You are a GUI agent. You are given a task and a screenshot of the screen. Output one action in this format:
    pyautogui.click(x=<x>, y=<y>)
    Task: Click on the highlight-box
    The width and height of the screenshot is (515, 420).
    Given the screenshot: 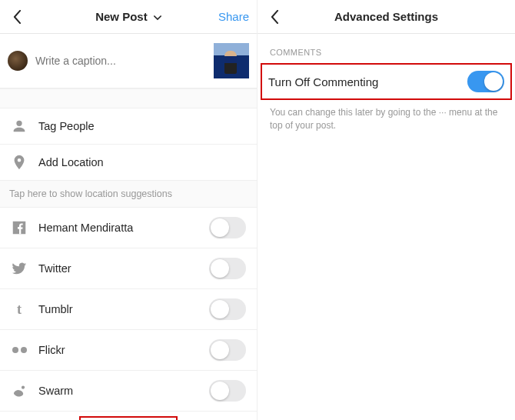 What is the action you would take?
    pyautogui.click(x=128, y=418)
    